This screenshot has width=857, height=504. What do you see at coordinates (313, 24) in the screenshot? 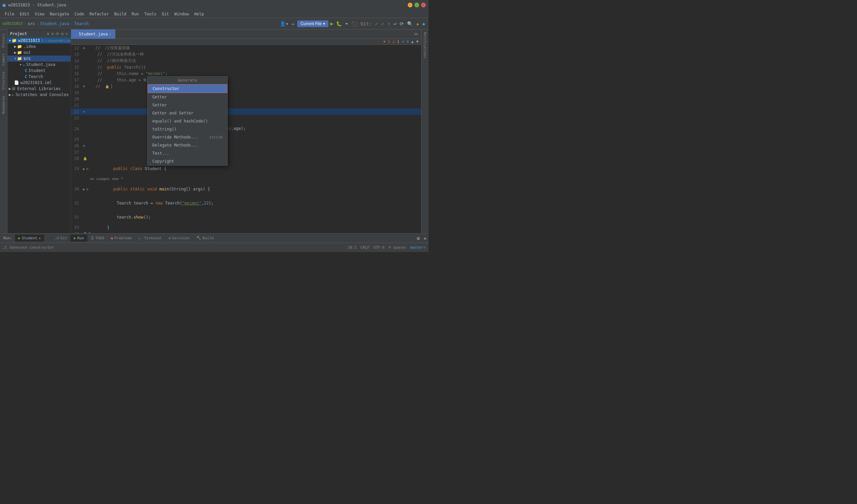
I see `current-file-button: Current File ▾` at bounding box center [313, 24].